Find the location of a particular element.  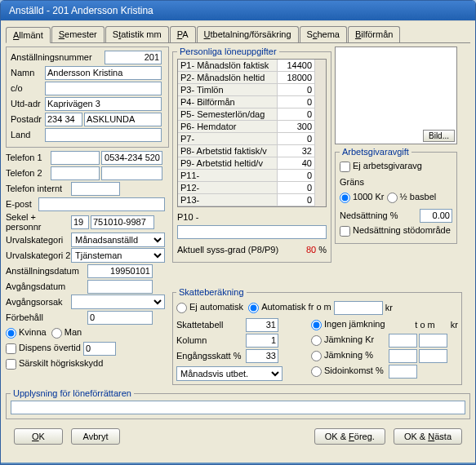

sido-radio: Sidoinkomst % is located at coordinates (349, 371).